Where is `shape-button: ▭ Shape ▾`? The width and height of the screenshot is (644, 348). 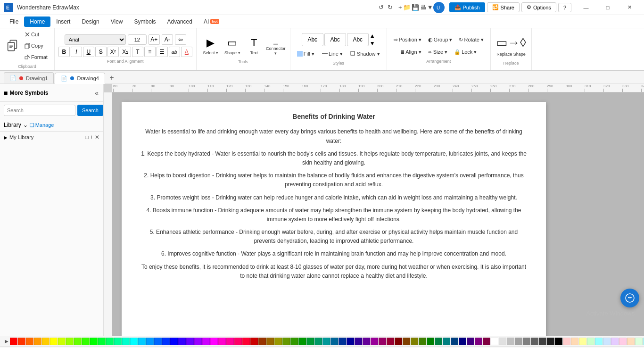 shape-button: ▭ Shape ▾ is located at coordinates (232, 46).